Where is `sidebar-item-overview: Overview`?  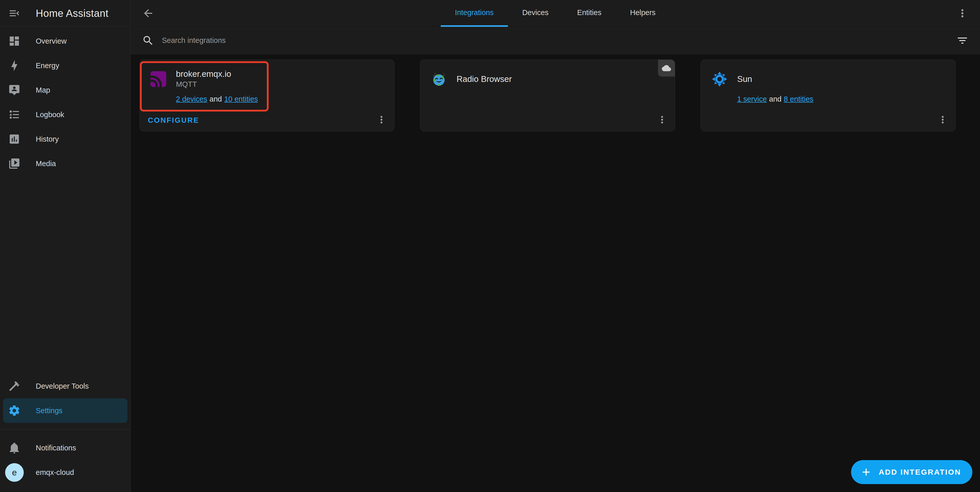
sidebar-item-overview: Overview is located at coordinates (65, 41).